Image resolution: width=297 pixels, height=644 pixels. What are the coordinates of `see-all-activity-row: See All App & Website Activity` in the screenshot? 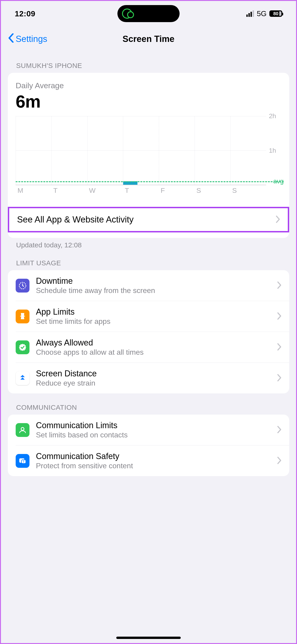 It's located at (148, 220).